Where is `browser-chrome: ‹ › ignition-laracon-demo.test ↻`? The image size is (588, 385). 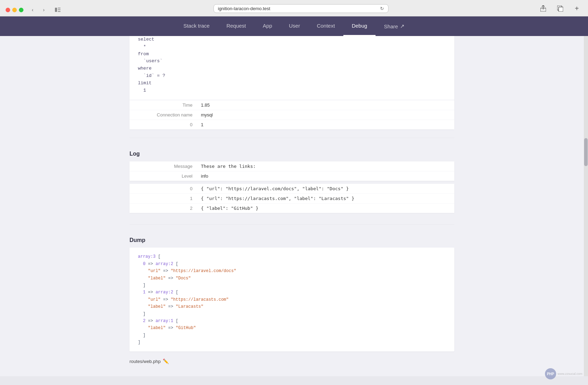
browser-chrome: ‹ › ignition-laracon-demo.test ↻ is located at coordinates (294, 8).